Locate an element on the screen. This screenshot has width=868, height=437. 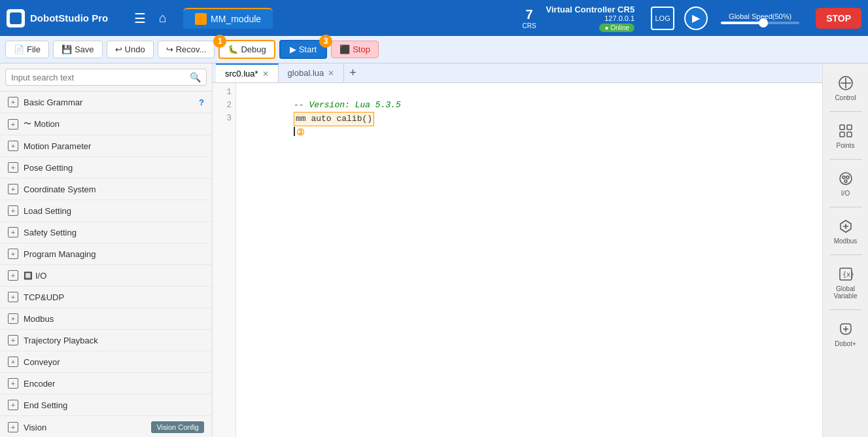
logo-icon is located at coordinates (16, 18).